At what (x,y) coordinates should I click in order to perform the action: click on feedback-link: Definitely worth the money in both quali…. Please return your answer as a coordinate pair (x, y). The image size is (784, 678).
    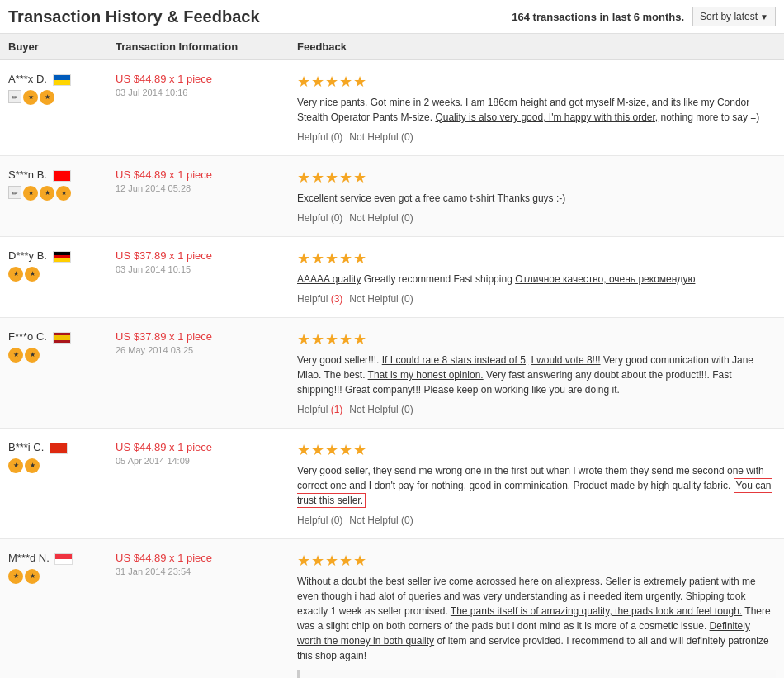
    Looking at the image, I should click on (523, 633).